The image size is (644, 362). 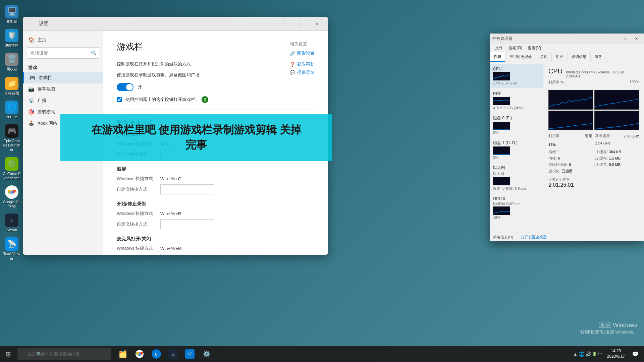 What do you see at coordinates (616, 351) in the screenshot?
I see `clock-time: 14:29` at bounding box center [616, 351].